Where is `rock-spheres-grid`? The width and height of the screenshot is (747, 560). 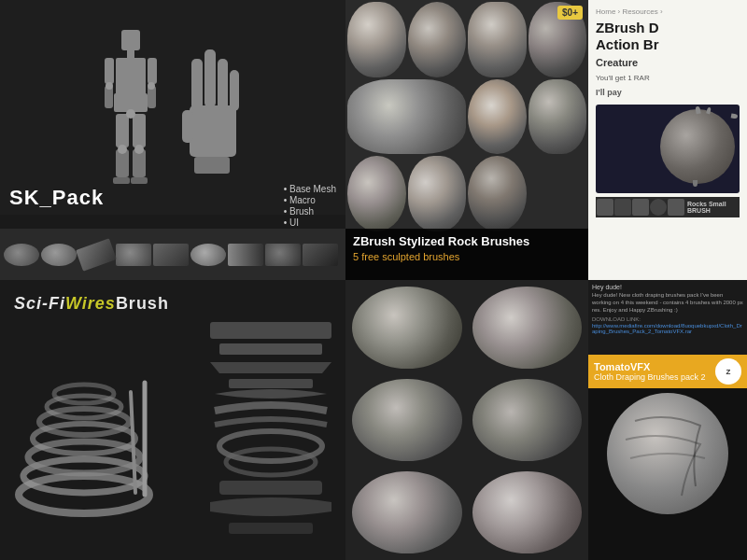 rock-spheres-grid is located at coordinates (467, 117).